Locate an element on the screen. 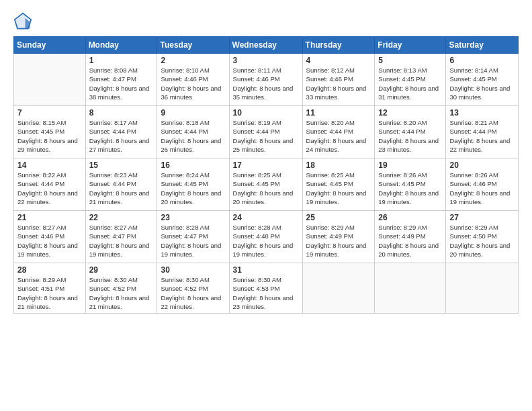 Image resolution: width=532 pixels, height=411 pixels. day-number: 2 is located at coordinates (193, 60).